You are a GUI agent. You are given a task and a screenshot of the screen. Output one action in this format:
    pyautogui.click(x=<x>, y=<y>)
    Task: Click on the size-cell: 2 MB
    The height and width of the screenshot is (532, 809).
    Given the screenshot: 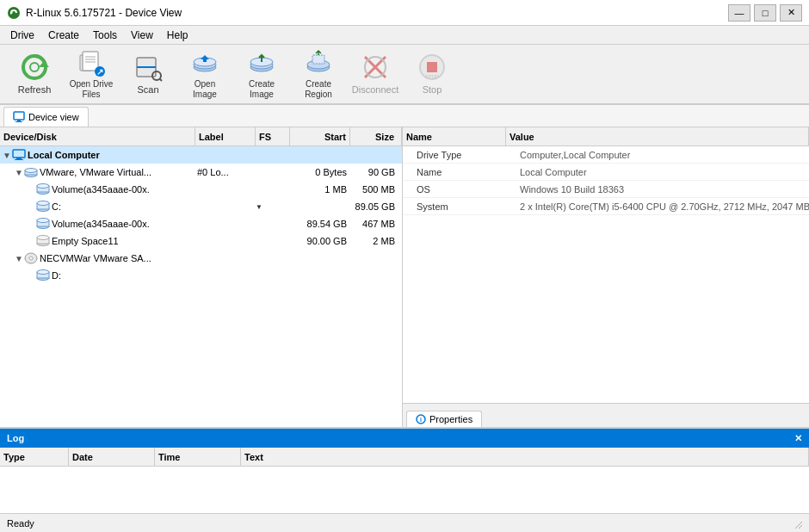 What is the action you would take?
    pyautogui.click(x=376, y=241)
    